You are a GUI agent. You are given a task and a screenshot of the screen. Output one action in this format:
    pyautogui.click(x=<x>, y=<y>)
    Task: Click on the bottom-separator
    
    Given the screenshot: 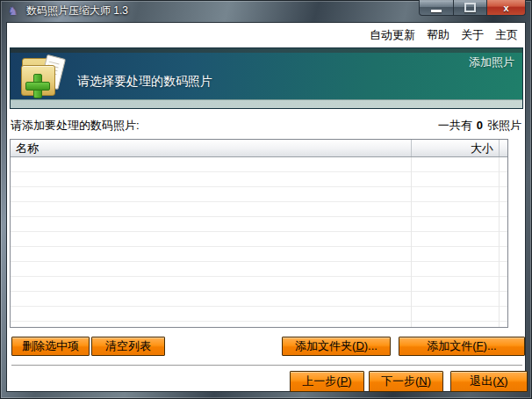 What is the action you would take?
    pyautogui.click(x=267, y=366)
    